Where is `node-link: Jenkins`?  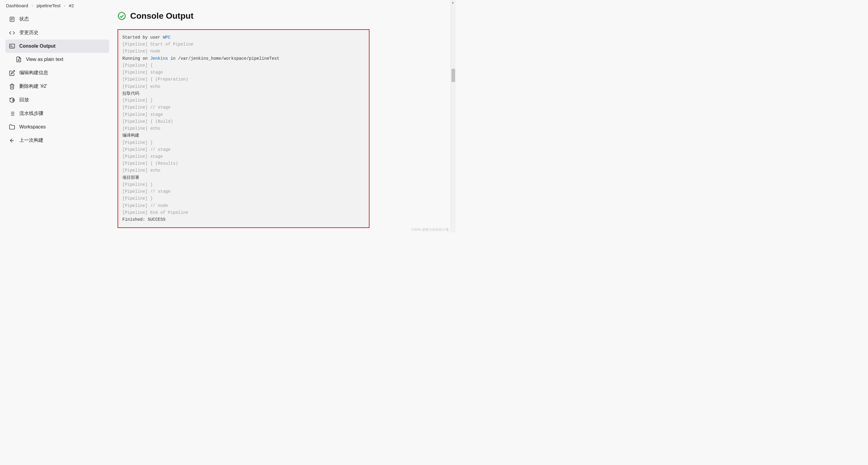 node-link: Jenkins is located at coordinates (159, 59).